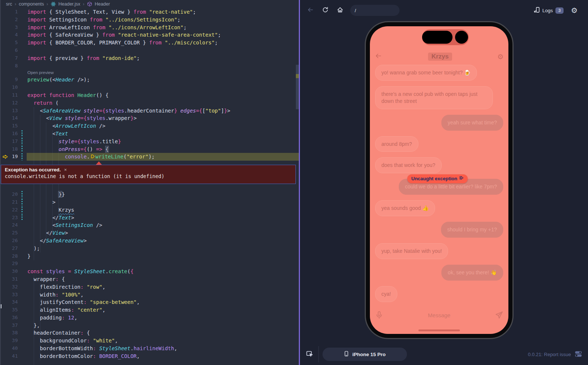  What do you see at coordinates (150, 318) in the screenshot?
I see `code-line: 36 padding: 12,` at bounding box center [150, 318].